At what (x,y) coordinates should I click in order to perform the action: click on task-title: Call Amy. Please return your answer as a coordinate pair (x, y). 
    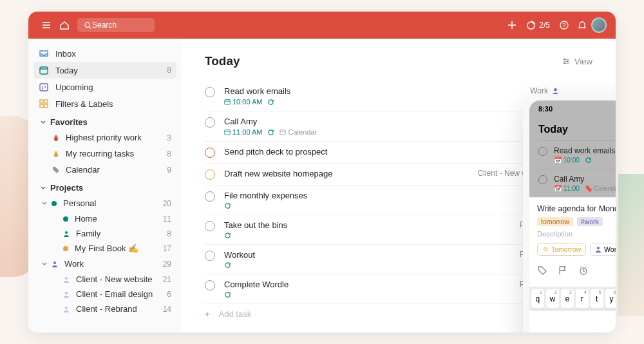
    Looking at the image, I should click on (392, 121).